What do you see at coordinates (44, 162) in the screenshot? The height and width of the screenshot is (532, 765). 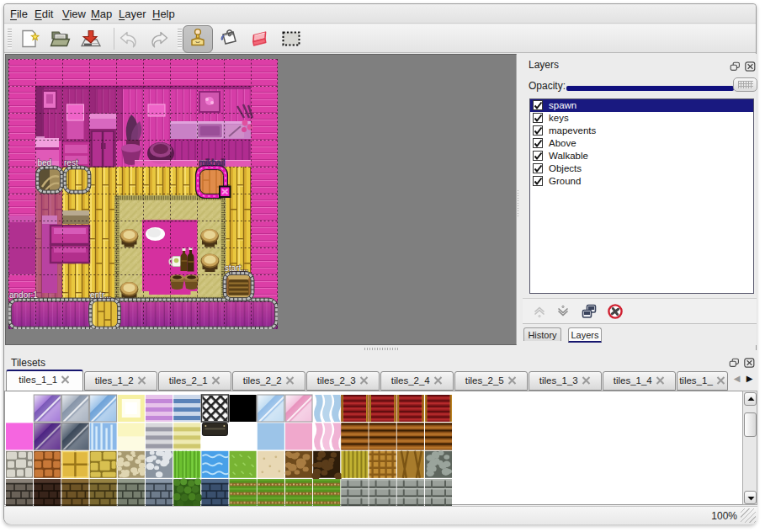 I see `svg-text: bed` at bounding box center [44, 162].